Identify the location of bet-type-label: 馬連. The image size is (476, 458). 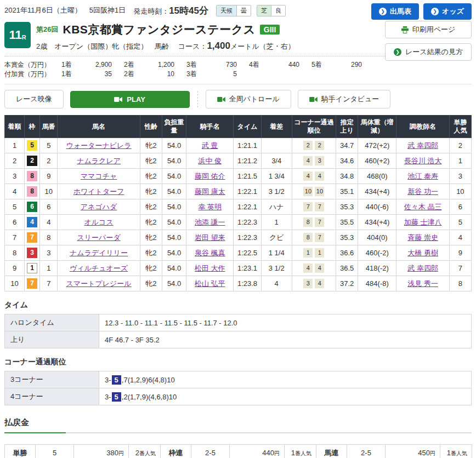
(332, 451).